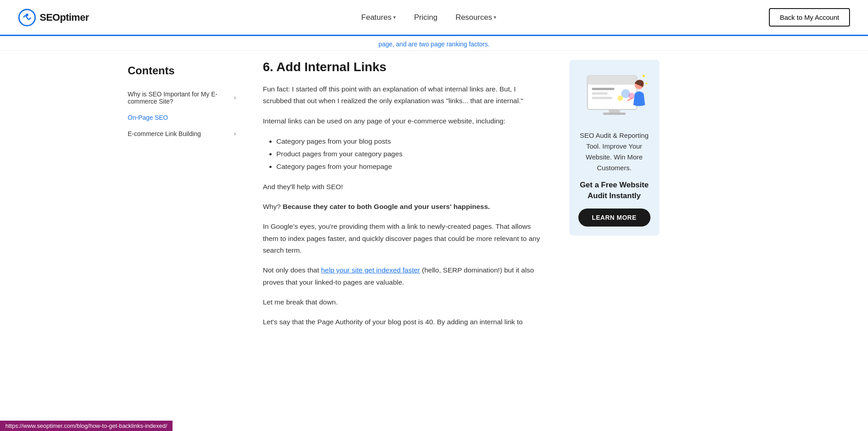  Describe the element at coordinates (182, 134) in the screenshot. I see `sidebar-item-link-building: E-commerce Link Building ›` at that location.